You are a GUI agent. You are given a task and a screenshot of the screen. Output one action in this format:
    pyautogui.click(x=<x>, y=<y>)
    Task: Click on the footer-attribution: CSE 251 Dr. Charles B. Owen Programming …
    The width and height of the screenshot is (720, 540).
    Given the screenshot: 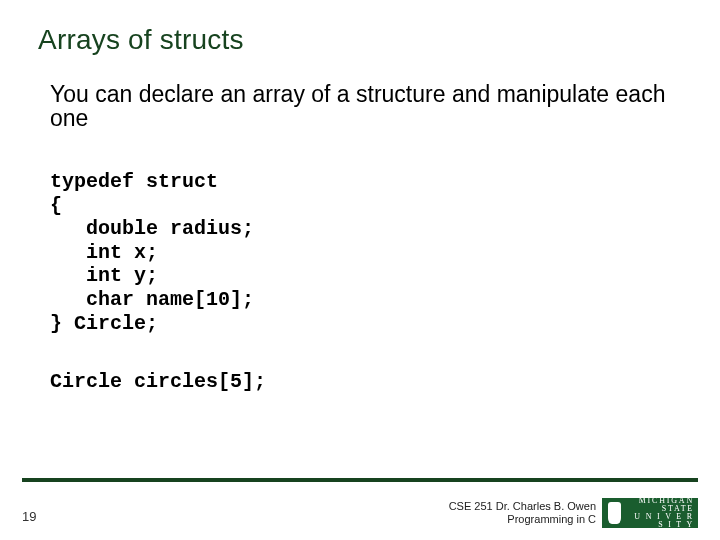 What is the action you would take?
    pyautogui.click(x=522, y=512)
    